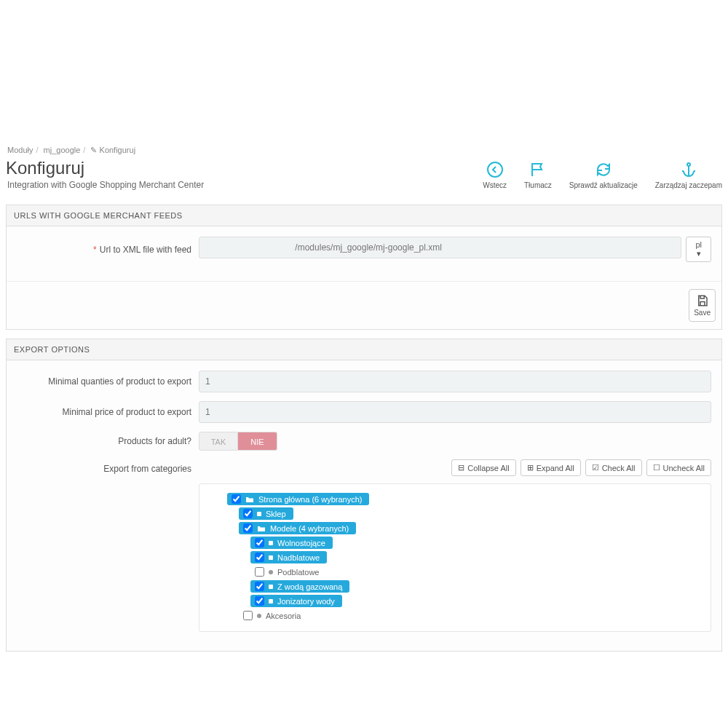  Describe the element at coordinates (538, 175) in the screenshot. I see `translate-button: Tłumacz` at that location.